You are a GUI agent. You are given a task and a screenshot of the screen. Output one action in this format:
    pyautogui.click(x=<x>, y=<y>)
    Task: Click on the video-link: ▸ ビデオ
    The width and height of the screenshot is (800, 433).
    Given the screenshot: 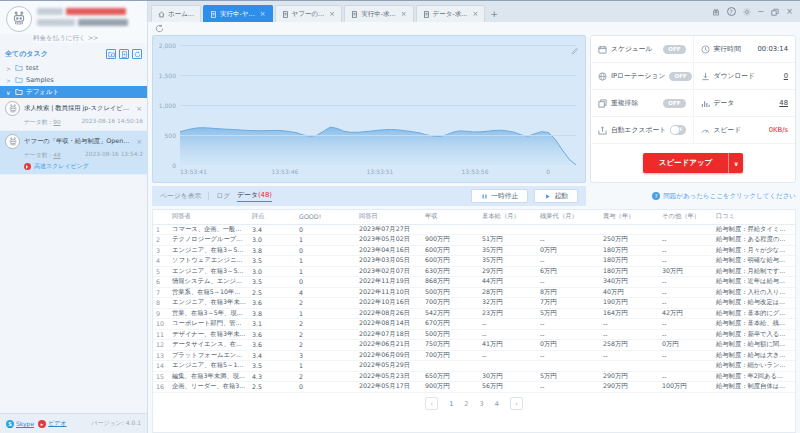 What is the action you would take?
    pyautogui.click(x=52, y=424)
    